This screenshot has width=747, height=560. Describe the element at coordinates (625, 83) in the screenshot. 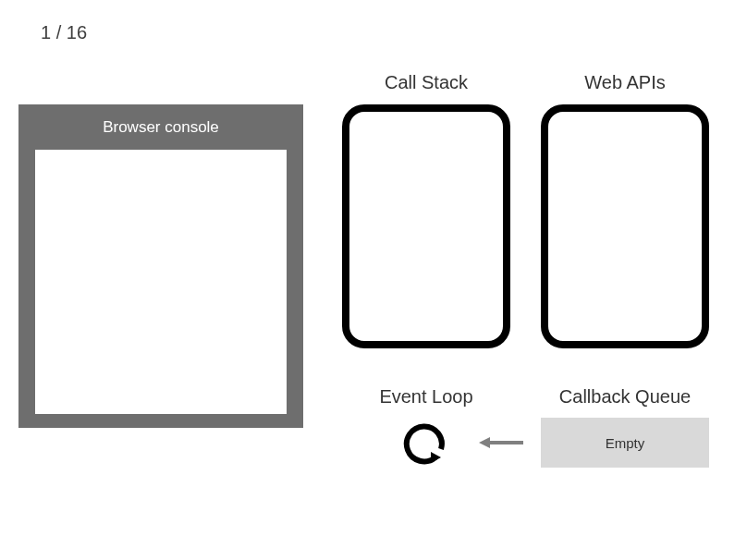

I see `web-apis-title: Web APIs` at that location.